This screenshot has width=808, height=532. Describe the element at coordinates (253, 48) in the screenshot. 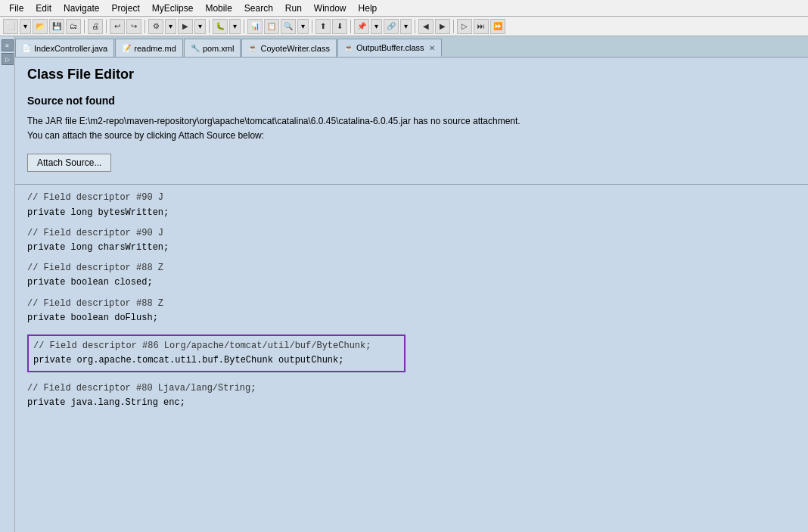

I see `tab-coyotewriter-icon: ☕` at that location.